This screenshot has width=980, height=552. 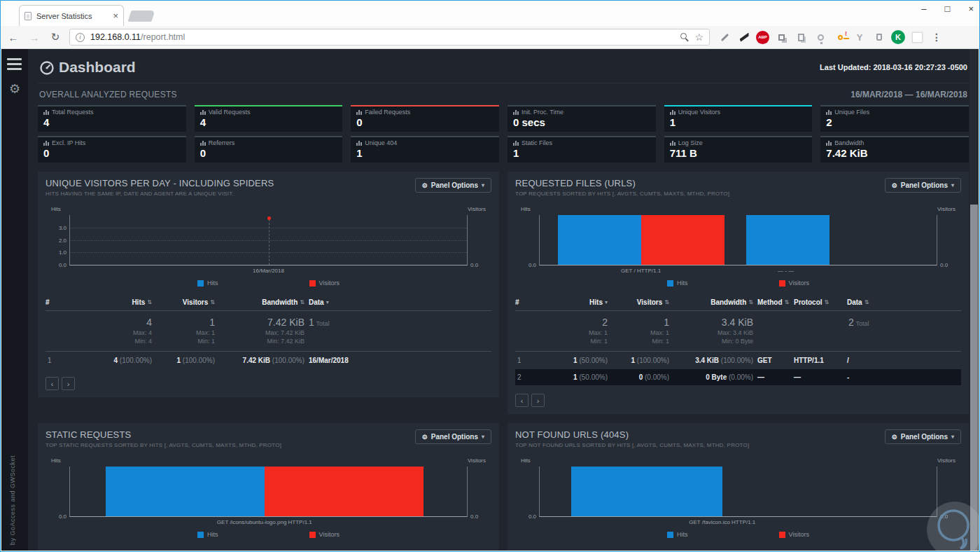 What do you see at coordinates (971, 8) in the screenshot?
I see `close-button: ×` at bounding box center [971, 8].